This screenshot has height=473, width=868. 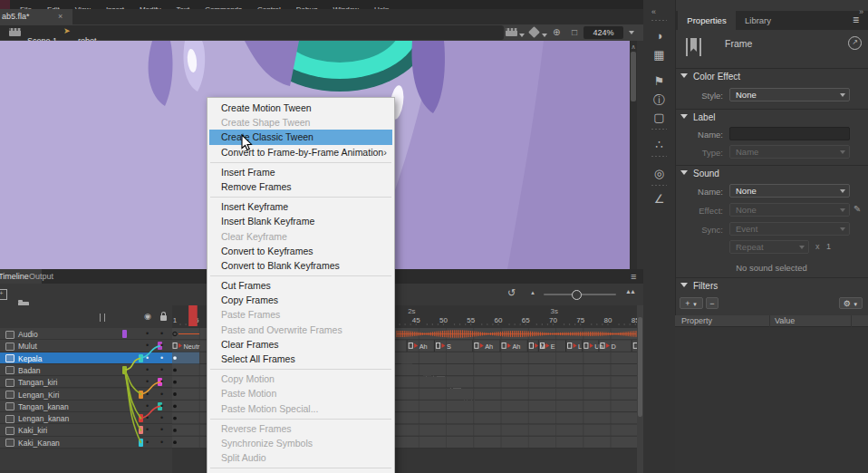 I want to click on cut-frames-menu-item: Cut Frames, so click(x=301, y=285).